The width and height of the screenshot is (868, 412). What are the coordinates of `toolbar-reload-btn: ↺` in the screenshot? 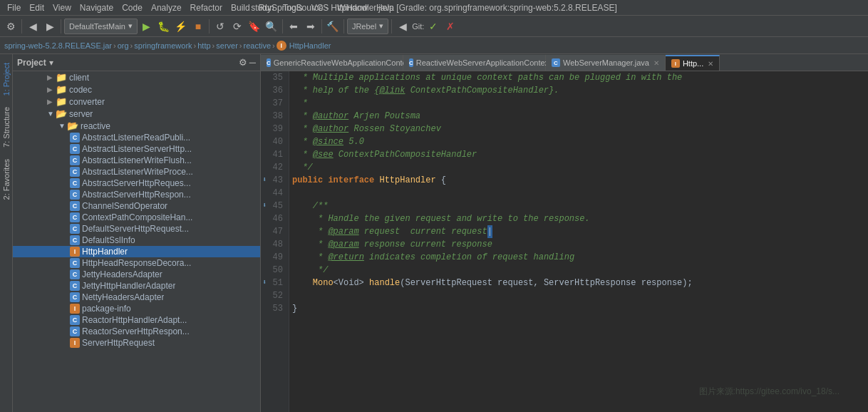 It's located at (220, 26).